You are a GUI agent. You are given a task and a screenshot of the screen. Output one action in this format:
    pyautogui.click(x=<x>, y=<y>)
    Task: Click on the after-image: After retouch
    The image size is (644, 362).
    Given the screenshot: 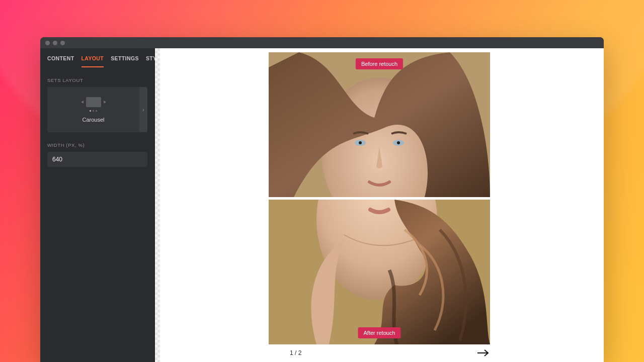 What is the action you would take?
    pyautogui.click(x=379, y=272)
    